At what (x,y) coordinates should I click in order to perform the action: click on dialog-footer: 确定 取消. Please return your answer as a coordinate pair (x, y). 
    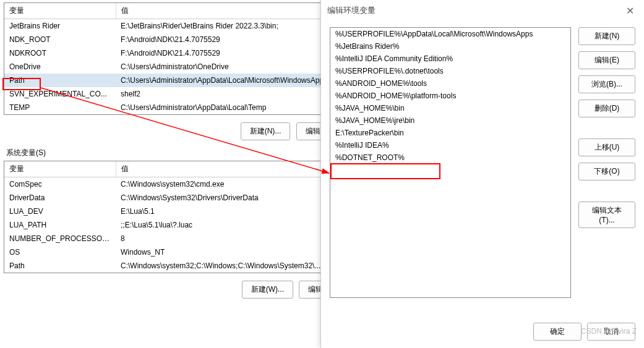
    Looking at the image, I should click on (583, 331).